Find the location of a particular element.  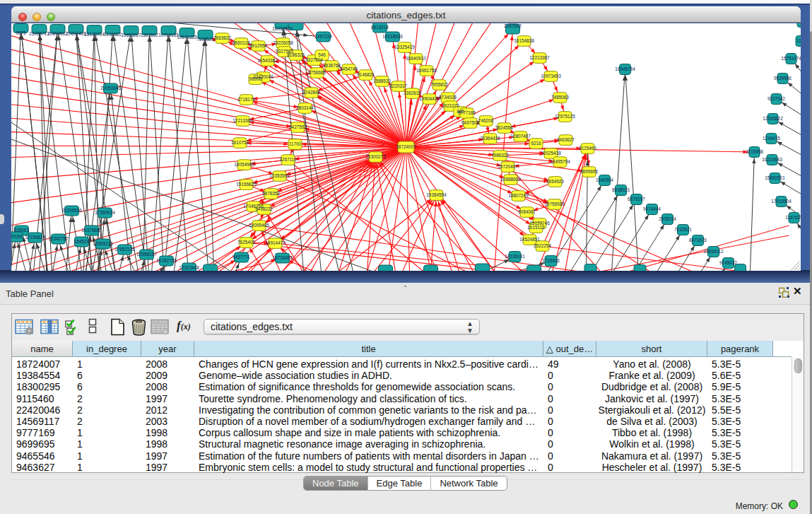

svg-text: 10025438 is located at coordinates (551, 153).